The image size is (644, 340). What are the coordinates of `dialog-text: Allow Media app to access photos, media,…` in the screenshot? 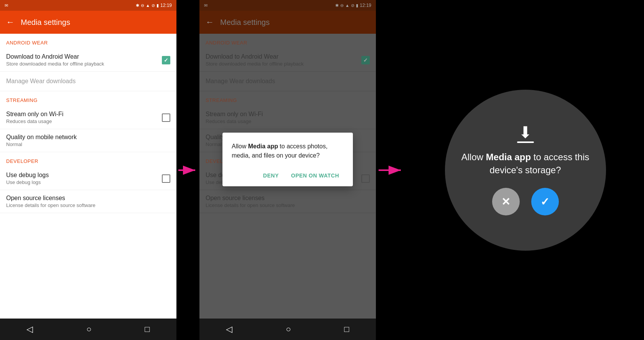 It's located at (288, 151).